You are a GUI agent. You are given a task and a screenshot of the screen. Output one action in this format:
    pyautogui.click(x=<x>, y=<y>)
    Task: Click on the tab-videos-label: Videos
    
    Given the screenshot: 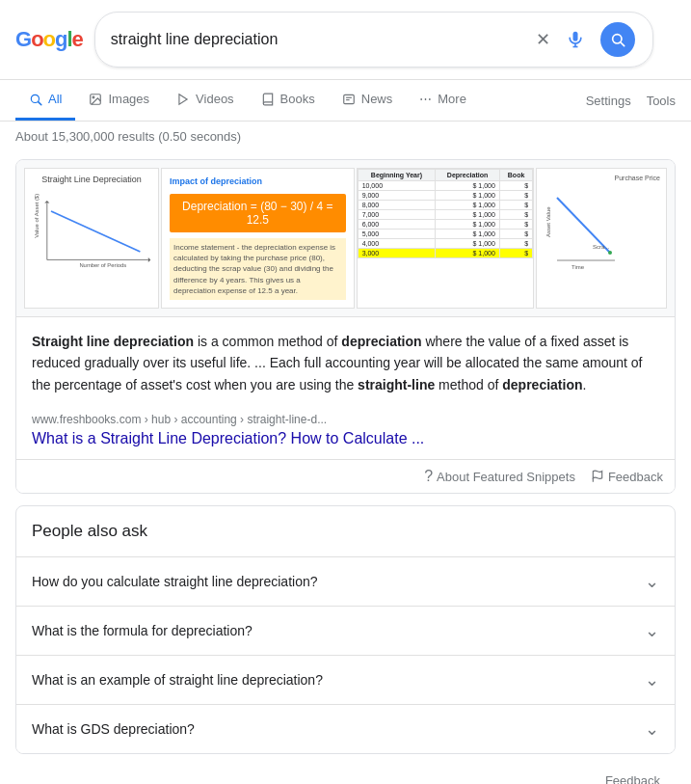 What is the action you would take?
    pyautogui.click(x=215, y=98)
    